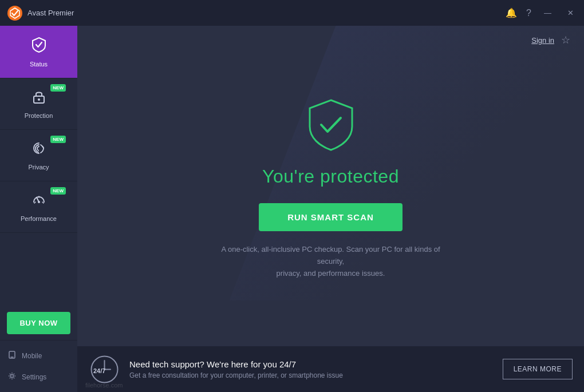 The width and height of the screenshot is (584, 392). Describe the element at coordinates (542, 13) in the screenshot. I see `title-bar-controls: 🔔 ? — ✕` at that location.